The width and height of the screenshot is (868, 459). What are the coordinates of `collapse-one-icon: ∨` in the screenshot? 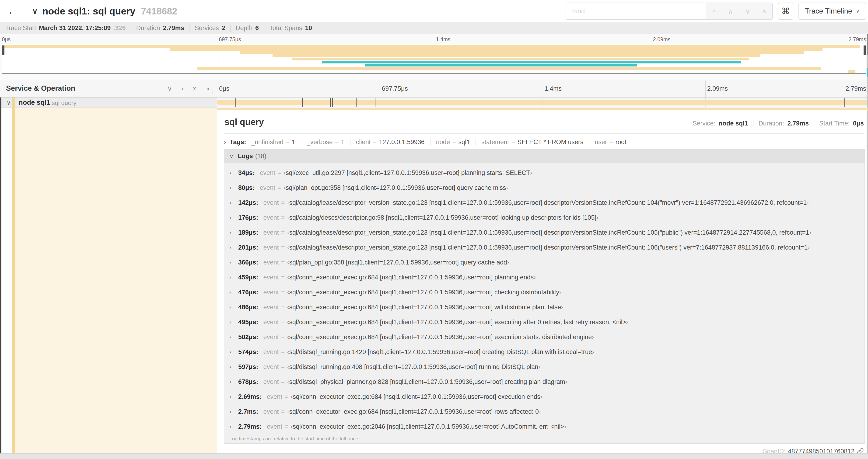 It's located at (170, 89).